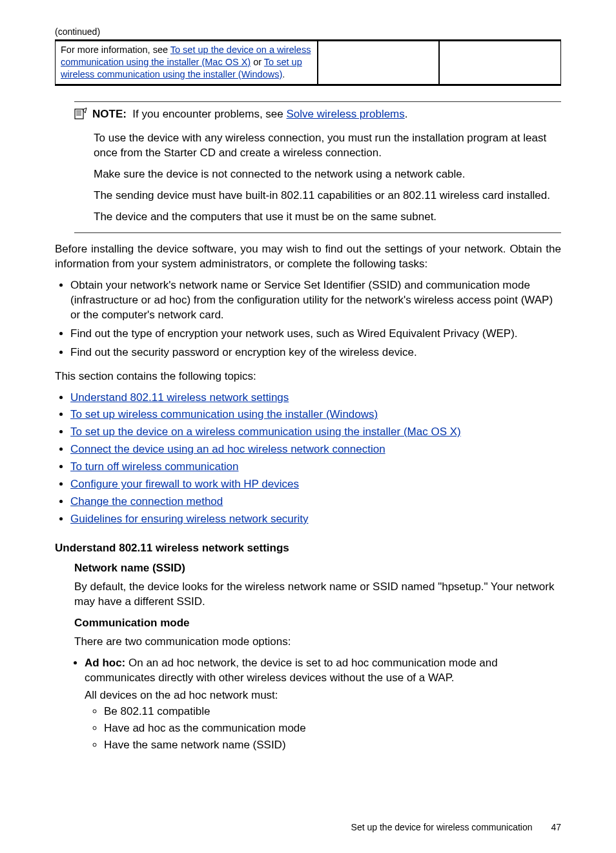  I want to click on topic-link: Connect the device using an ad hoc wirel…, so click(228, 449).